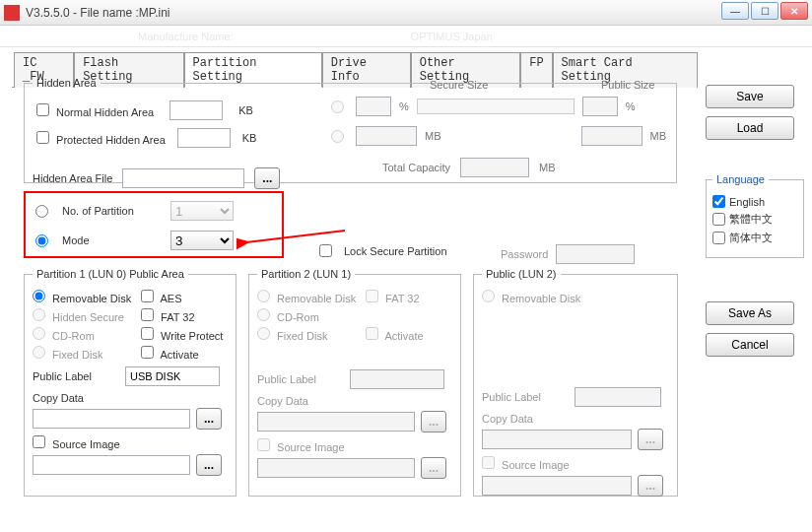  Describe the element at coordinates (185, 36) in the screenshot. I see `ghost-label-a: Manufacture Name:` at that location.